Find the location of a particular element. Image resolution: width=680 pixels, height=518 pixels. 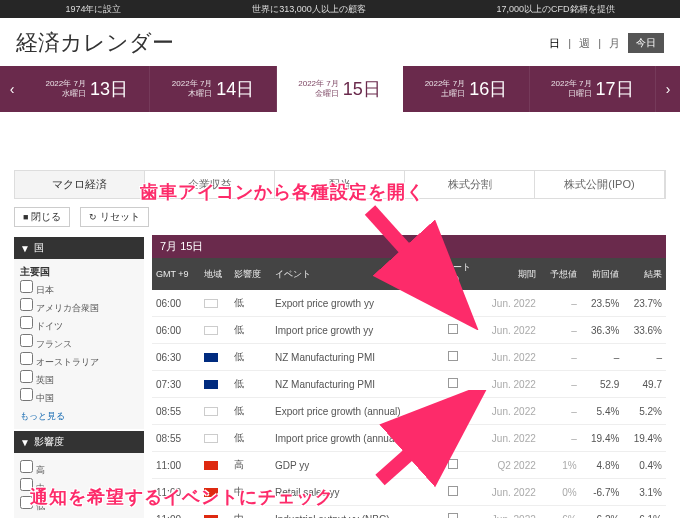

table-row: 08:55低Export price growth (annual)Jun. 2… is located at coordinates (409, 412).